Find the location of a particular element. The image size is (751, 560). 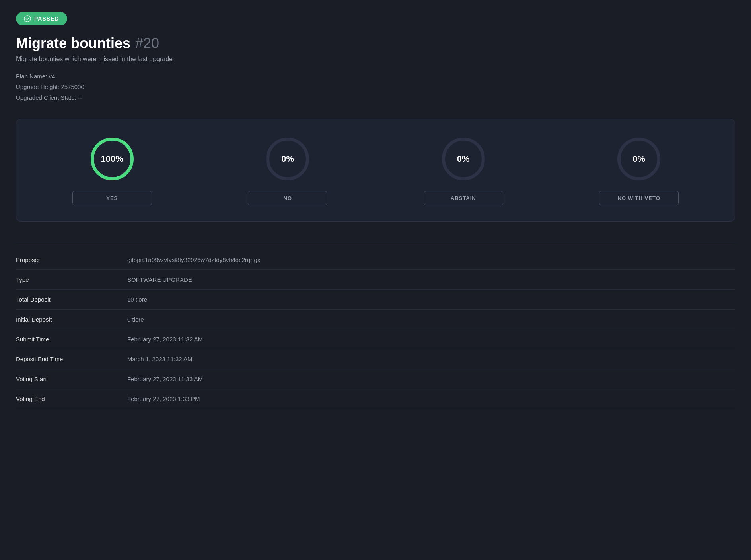

vote-percentage-yes: 100% is located at coordinates (112, 159).